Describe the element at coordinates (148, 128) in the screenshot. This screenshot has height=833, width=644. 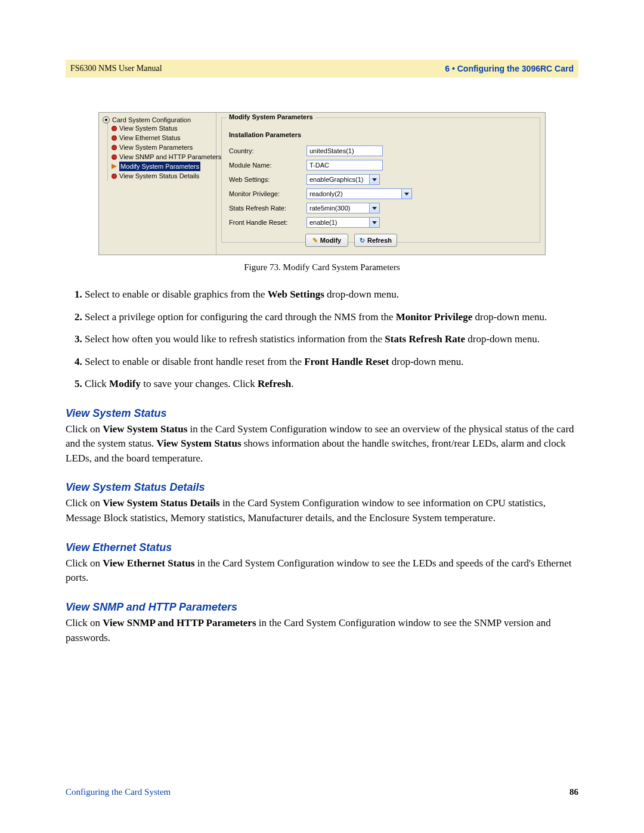
I see `tree-item-label: View System Status` at that location.